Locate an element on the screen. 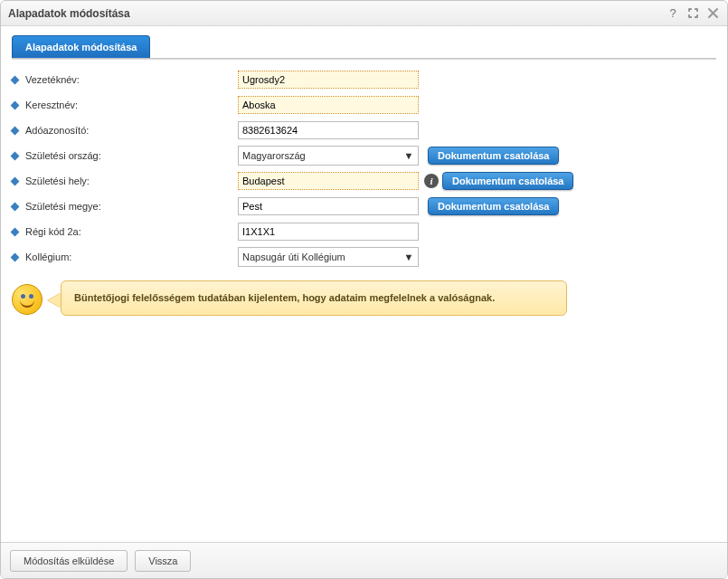 The height and width of the screenshot is (579, 728). window-title: Alapadatok módosítása is located at coordinates (335, 14).